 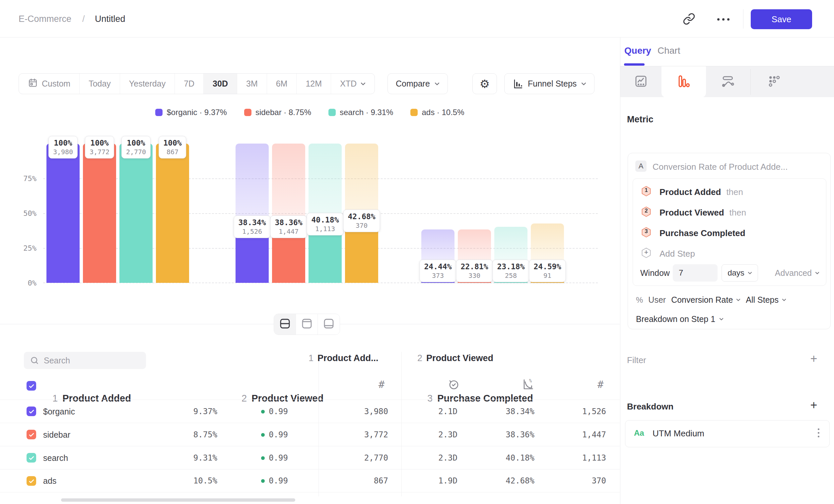 What do you see at coordinates (344, 358) in the screenshot?
I see `table-group-header-step1: 1Product Add...` at bounding box center [344, 358].